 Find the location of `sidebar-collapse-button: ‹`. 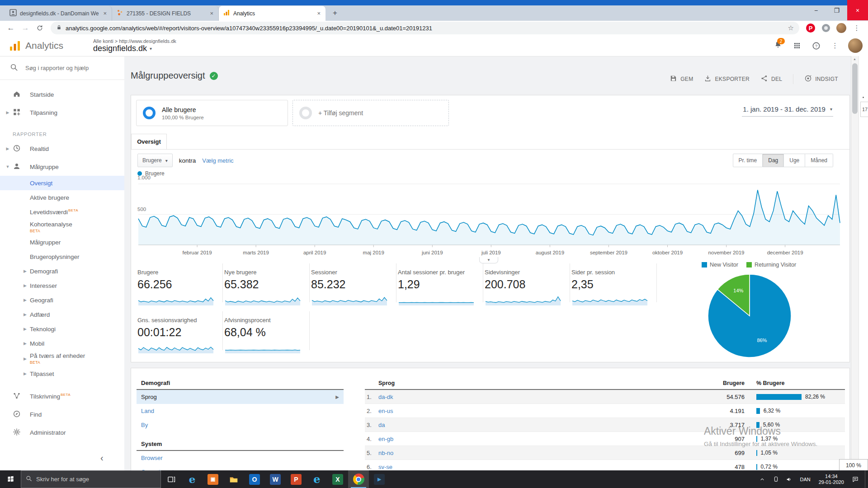

sidebar-collapse-button: ‹ is located at coordinates (102, 458).